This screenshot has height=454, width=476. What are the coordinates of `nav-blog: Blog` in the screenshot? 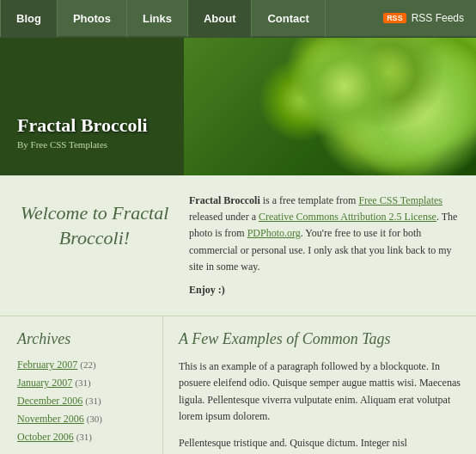 It's located at (29, 19).